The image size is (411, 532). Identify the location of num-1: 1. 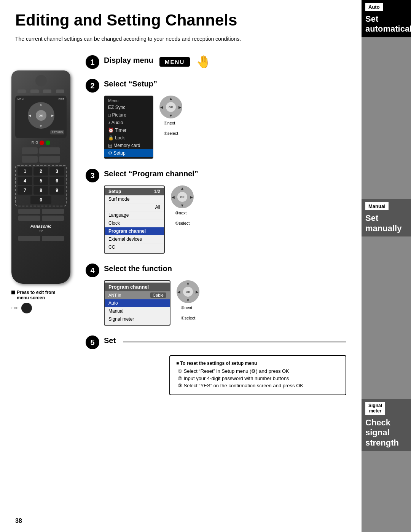
(25, 171).